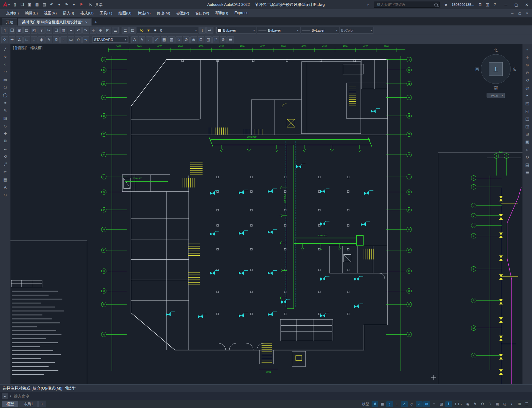 This screenshot has width=532, height=408. What do you see at coordinates (390, 404) in the screenshot?
I see `infer-icon: ⊹` at bounding box center [390, 404].